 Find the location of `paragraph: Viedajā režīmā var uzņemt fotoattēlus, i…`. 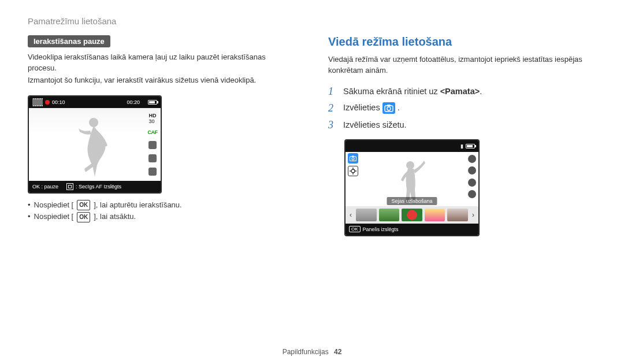

paragraph: Viedajā režīmā var uzņemt fotoattēlus, i… is located at coordinates (462, 65).